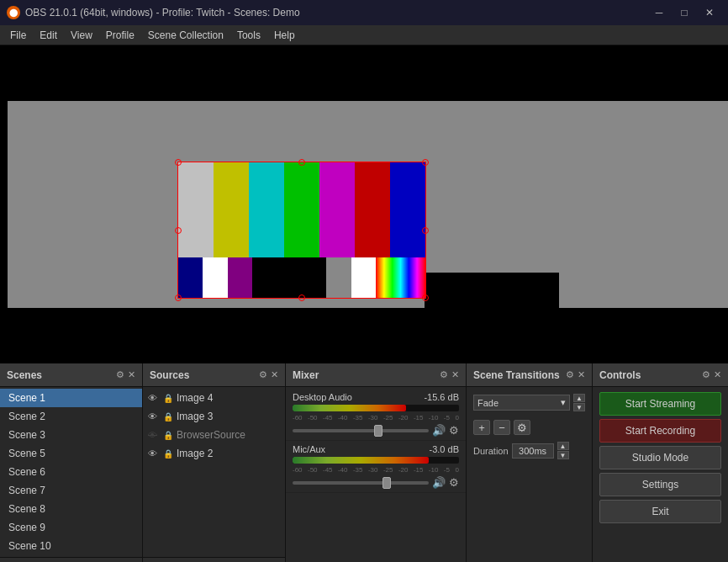  Describe the element at coordinates (710, 13) in the screenshot. I see `close-button: ✕` at that location.